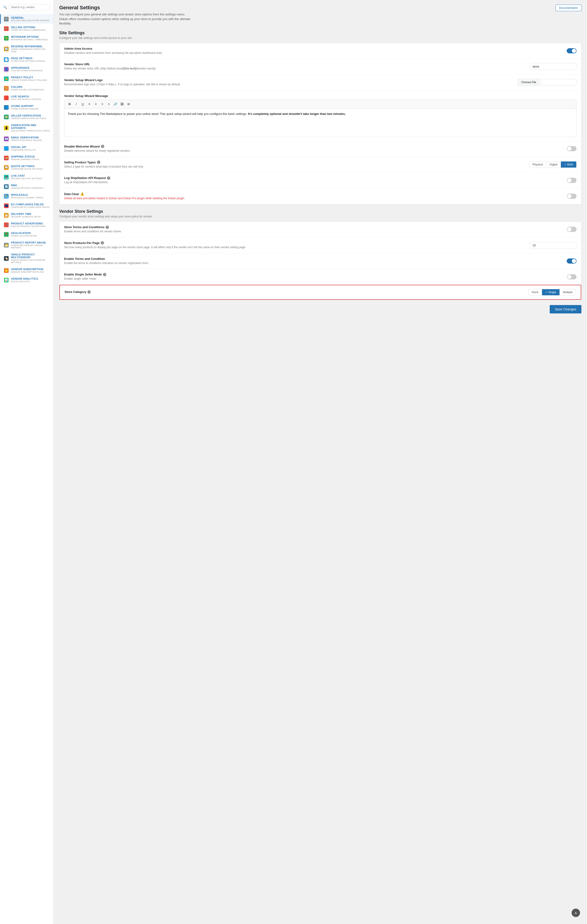 The width and height of the screenshot is (587, 924). I want to click on sidebar-title-shipping: SHIPPING STATUS, so click(25, 157).